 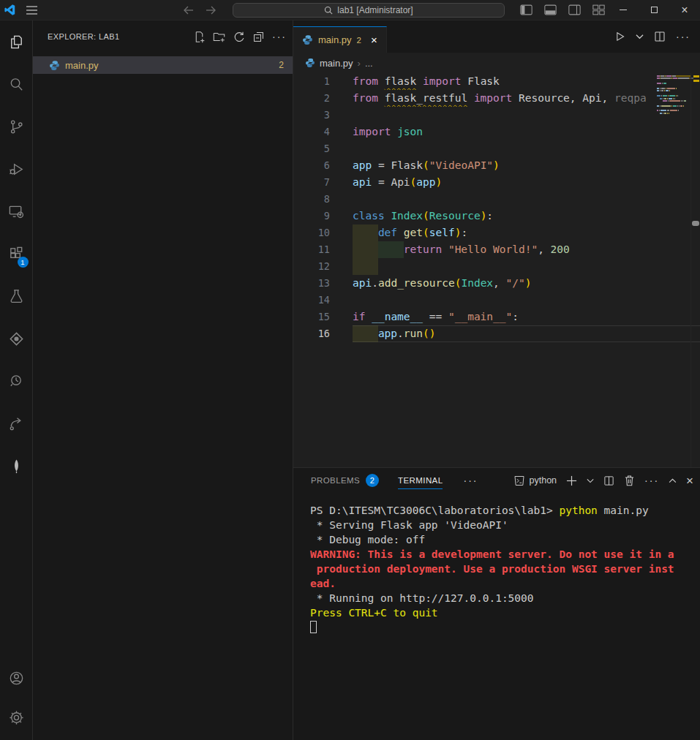 What do you see at coordinates (609, 481) in the screenshot?
I see `split-terminal-icon` at bounding box center [609, 481].